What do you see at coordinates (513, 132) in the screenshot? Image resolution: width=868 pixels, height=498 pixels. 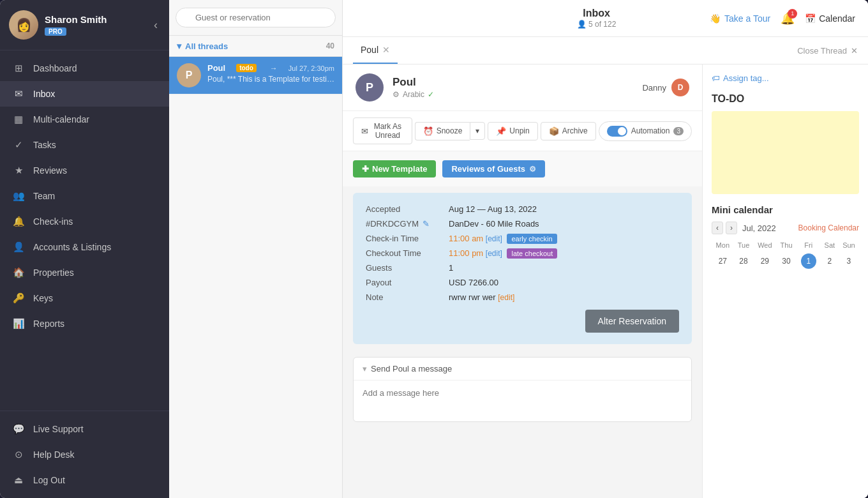 I see `unpin-button: 📌 Unpin` at bounding box center [513, 132].